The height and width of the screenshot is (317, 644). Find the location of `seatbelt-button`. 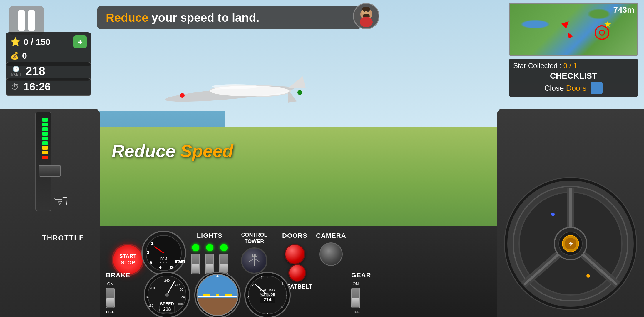

seatbelt-button is located at coordinates (297, 273).